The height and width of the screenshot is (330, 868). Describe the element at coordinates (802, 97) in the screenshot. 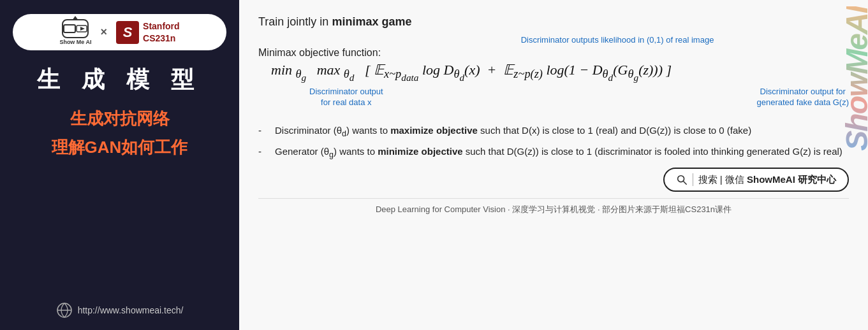

I see `annotation-fake-data: Discriminator output for generated fake …` at that location.